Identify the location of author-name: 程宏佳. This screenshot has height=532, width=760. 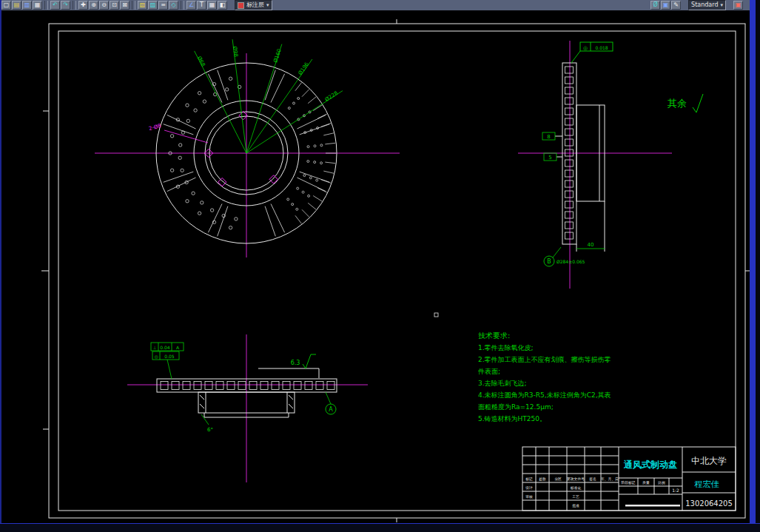
(707, 484).